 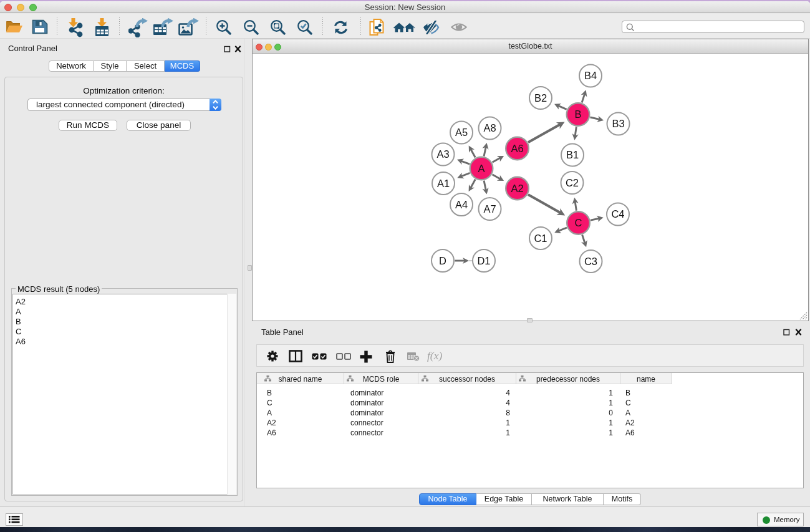 I want to click on svg-text: D1, so click(x=484, y=261).